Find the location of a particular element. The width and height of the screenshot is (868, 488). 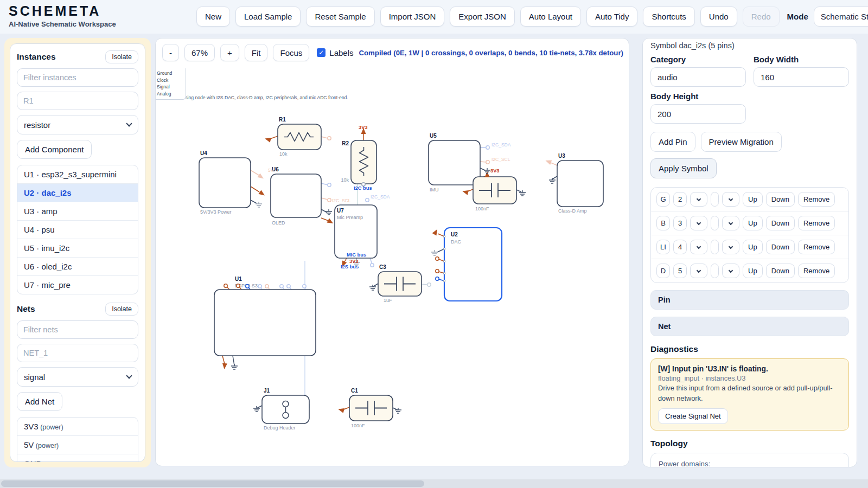

toolbar-button-load-sample: Load Sample is located at coordinates (268, 16).